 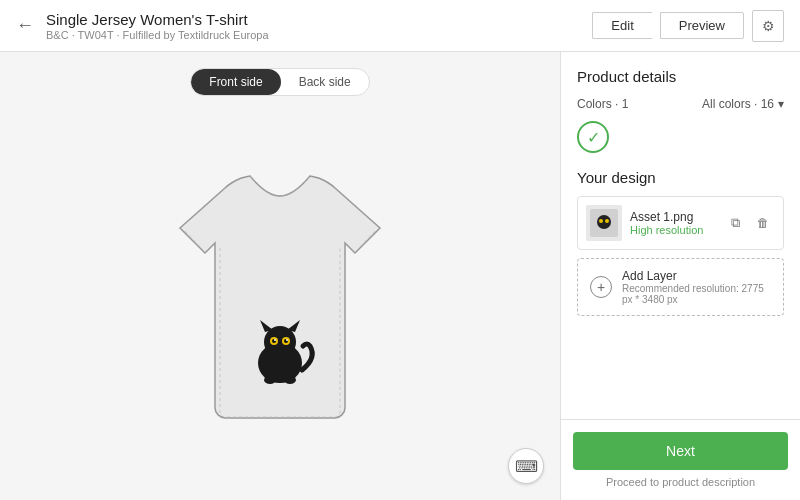 I want to click on delete-asset-button: 🗑, so click(x=763, y=223).